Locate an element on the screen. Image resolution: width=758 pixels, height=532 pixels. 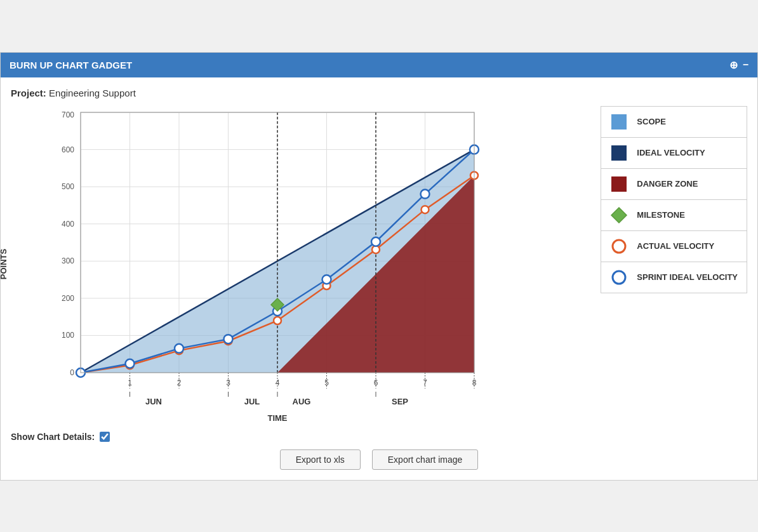
legend-label-scope: SCOPE is located at coordinates (651, 122).